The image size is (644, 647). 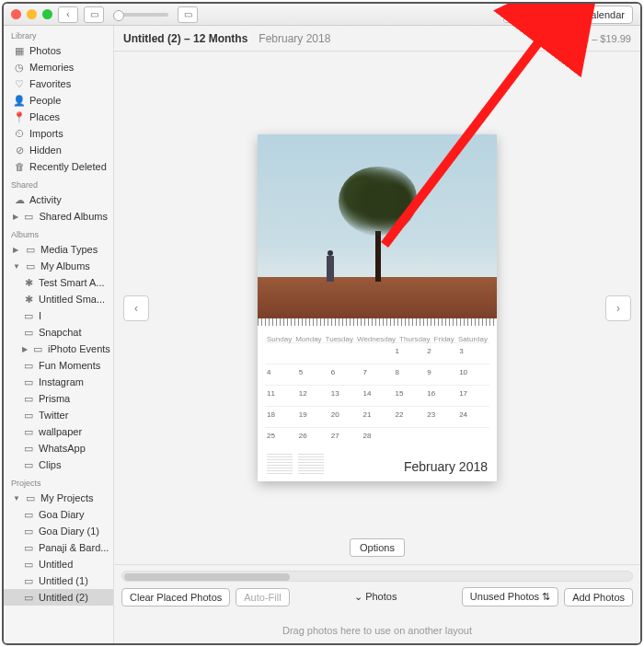 I want to click on sidebar-item-album: ▭WhatsApp, so click(x=59, y=448).